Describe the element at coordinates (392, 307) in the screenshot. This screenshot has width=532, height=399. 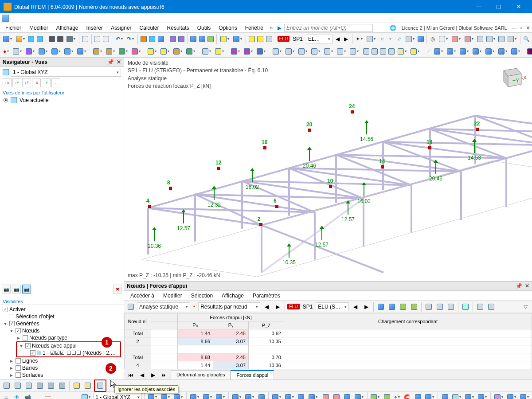
I see `rt-b2` at that location.